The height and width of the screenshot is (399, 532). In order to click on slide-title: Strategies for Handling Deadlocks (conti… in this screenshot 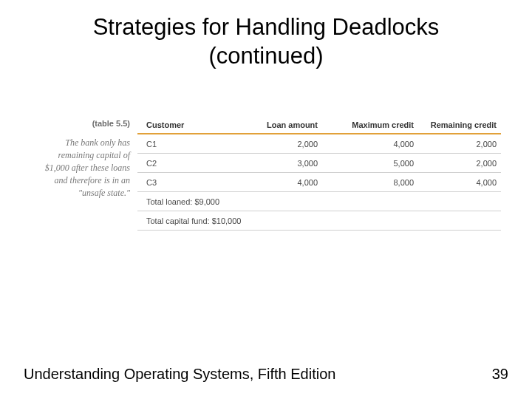, I will do `click(266, 42)`.